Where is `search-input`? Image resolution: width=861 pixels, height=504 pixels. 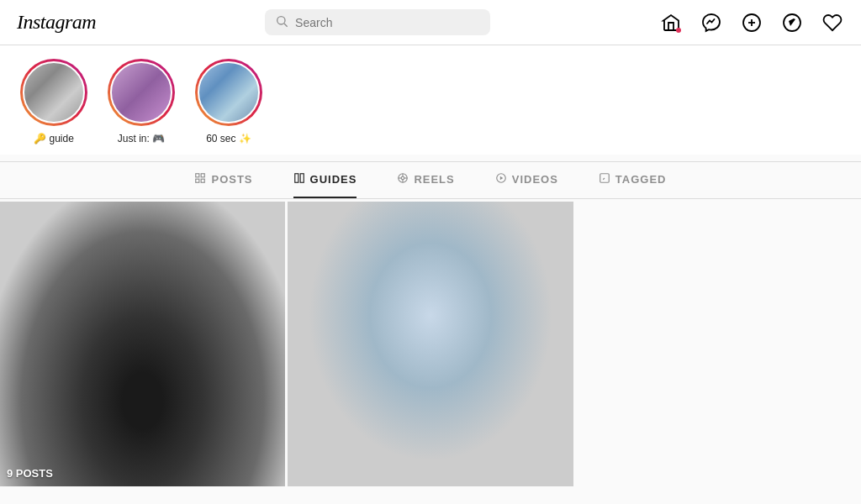
search-input is located at coordinates (388, 23).